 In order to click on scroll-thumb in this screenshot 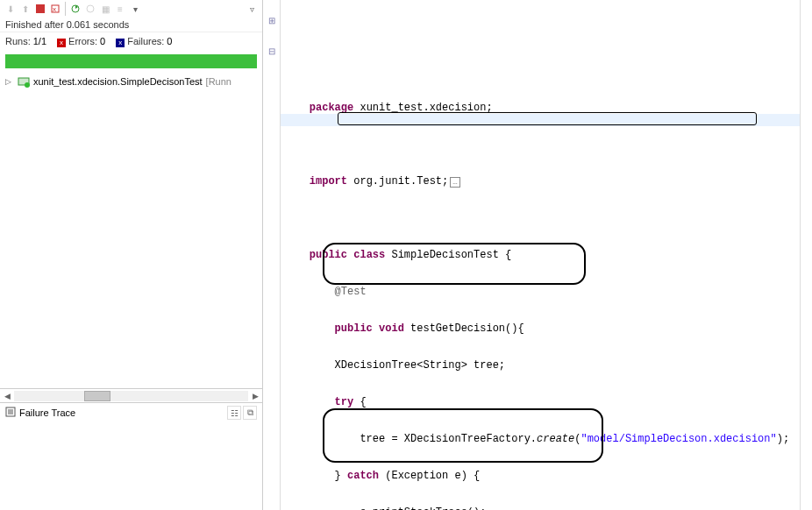, I will do `click(97, 396)`.